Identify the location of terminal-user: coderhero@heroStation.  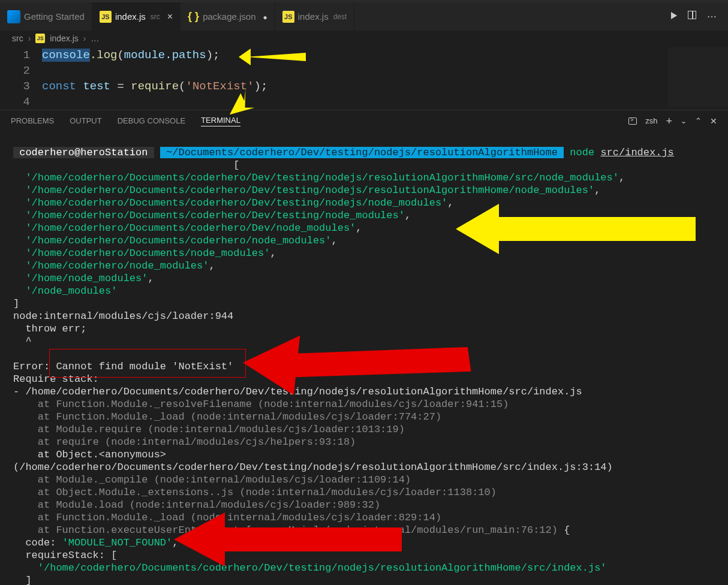
(84, 152).